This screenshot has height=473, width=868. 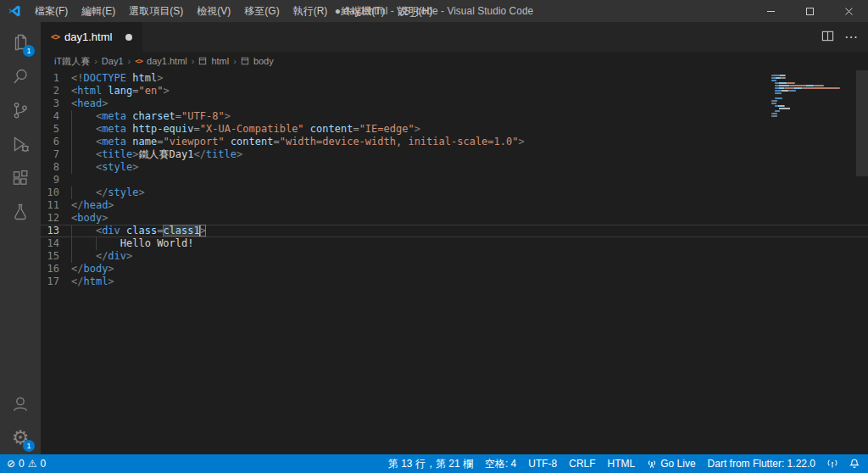 What do you see at coordinates (454, 103) in the screenshot?
I see `code-line-3: 3<head>` at bounding box center [454, 103].